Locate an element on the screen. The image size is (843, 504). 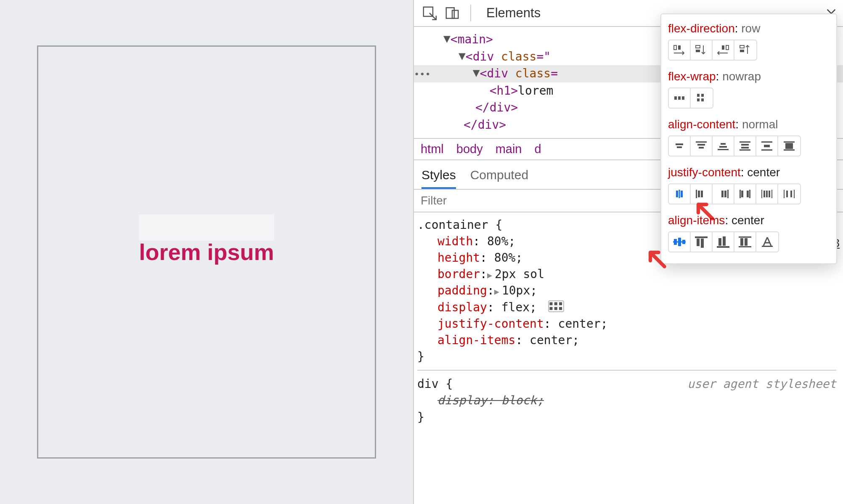
flex-direction-row-icon is located at coordinates (680, 50).